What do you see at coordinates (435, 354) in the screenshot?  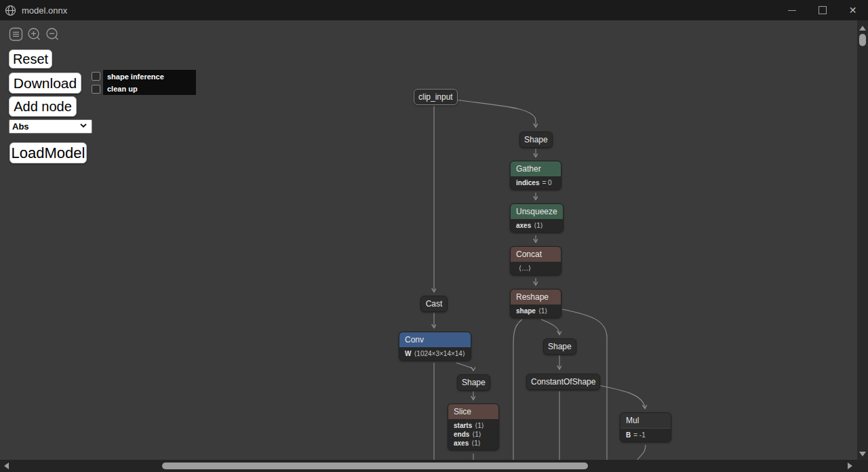 I see `node-attributes: W⟨1024×3×14×14⟩` at bounding box center [435, 354].